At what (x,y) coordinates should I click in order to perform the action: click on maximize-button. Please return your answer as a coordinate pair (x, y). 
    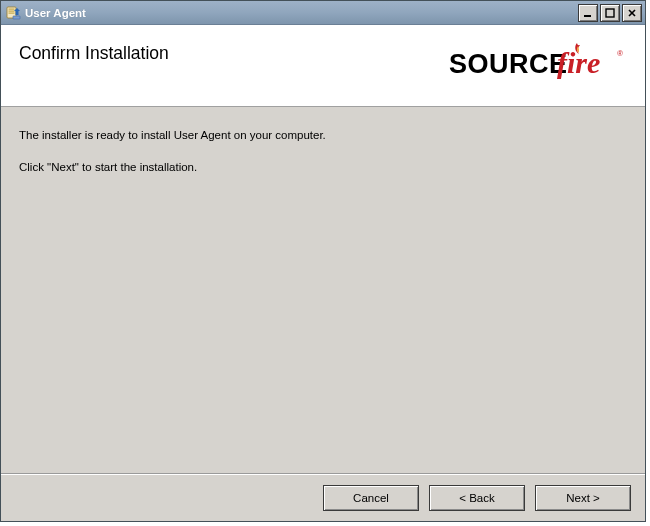
    Looking at the image, I should click on (610, 13).